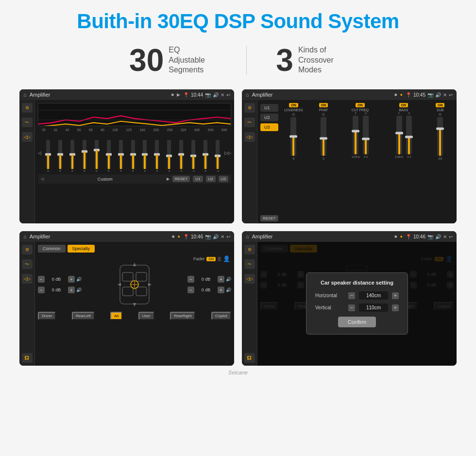 The height and width of the screenshot is (456, 476). What do you see at coordinates (27, 279) in the screenshot?
I see `vol-icon-btn-3: ◁▷` at bounding box center [27, 279].